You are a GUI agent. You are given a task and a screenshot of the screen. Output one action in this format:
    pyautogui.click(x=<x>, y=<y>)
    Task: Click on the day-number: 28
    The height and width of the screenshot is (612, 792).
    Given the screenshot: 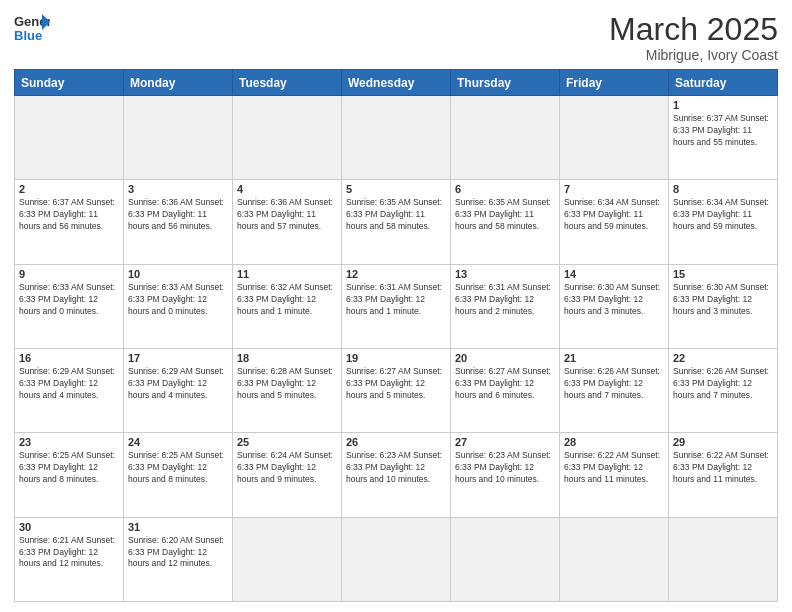 What is the action you would take?
    pyautogui.click(x=614, y=442)
    